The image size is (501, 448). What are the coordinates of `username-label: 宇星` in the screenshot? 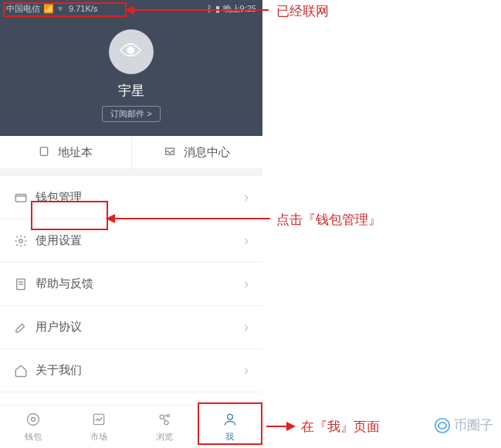 It's located at (131, 91).